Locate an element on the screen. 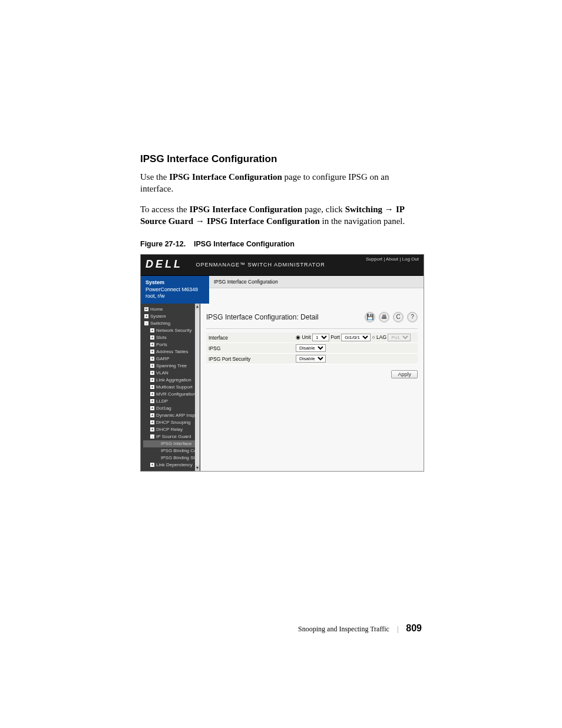 The height and width of the screenshot is (728, 562). ipsg-select: Disable is located at coordinates (311, 348).